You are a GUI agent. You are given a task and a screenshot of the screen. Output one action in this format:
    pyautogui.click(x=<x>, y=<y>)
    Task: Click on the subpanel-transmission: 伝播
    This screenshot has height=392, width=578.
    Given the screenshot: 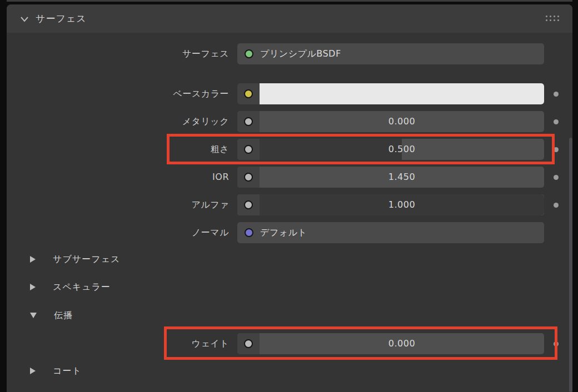 What is the action you would take?
    pyautogui.click(x=51, y=315)
    